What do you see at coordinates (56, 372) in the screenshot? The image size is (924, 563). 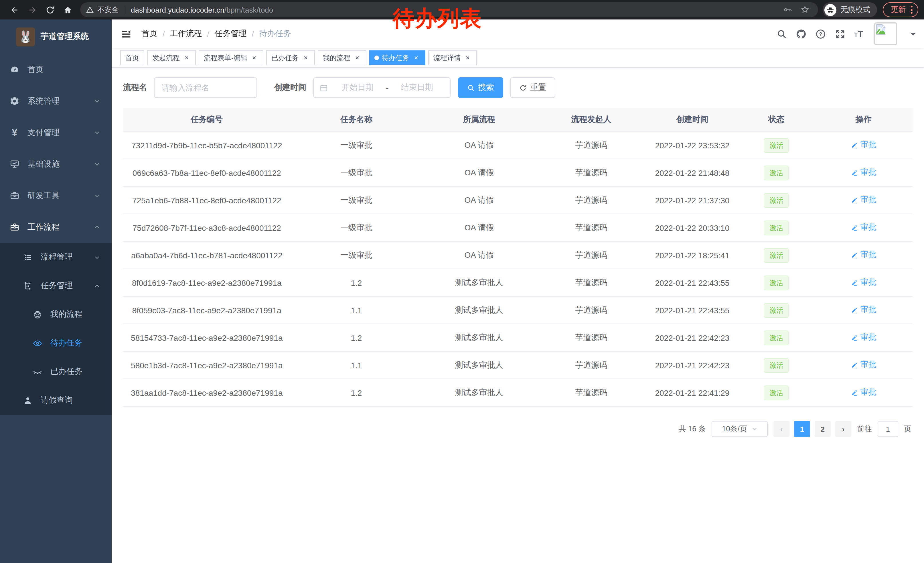 I see `sidebar-item-done-tasks: 已办任务` at bounding box center [56, 372].